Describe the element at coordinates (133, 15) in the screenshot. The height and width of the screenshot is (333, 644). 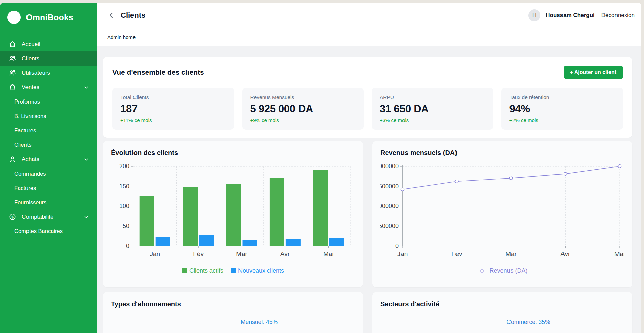
I see `page-title: Clients` at that location.